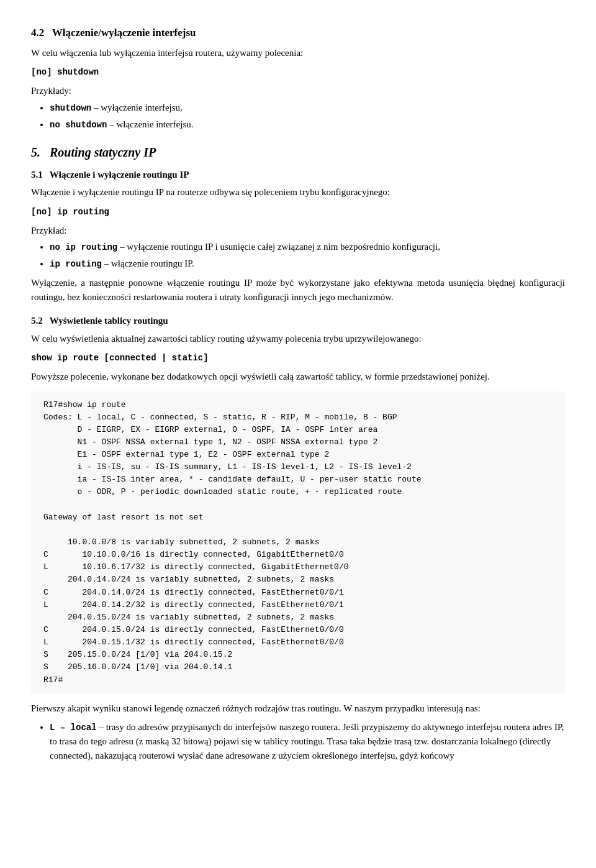  What do you see at coordinates (307, 741) in the screenshot?
I see `bullets-5-2: L – local – trasy do adresów przypisanyc…` at bounding box center [307, 741].